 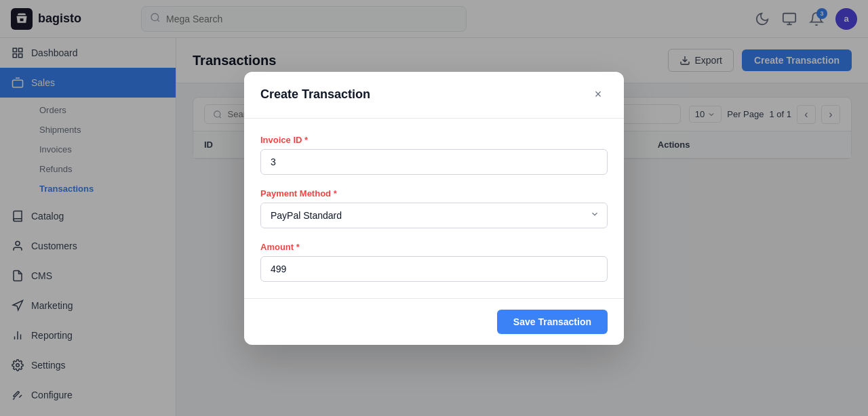 I want to click on modal-footer: Save Transaction, so click(x=434, y=321).